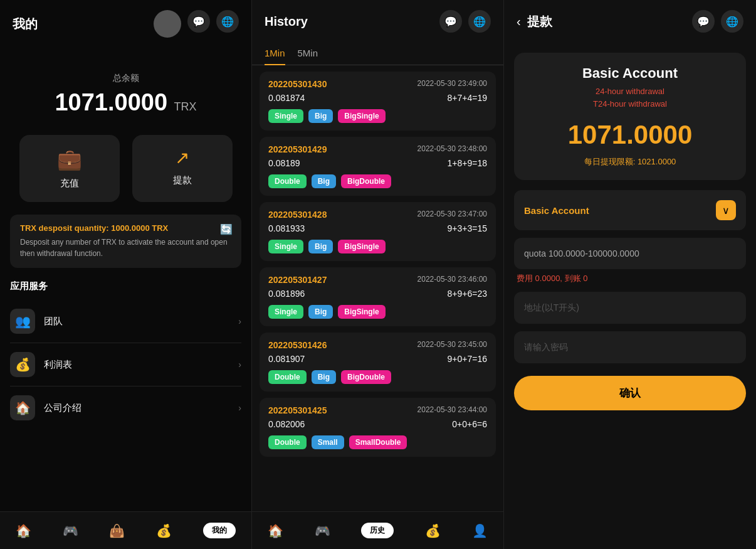  What do you see at coordinates (125, 408) in the screenshot?
I see `service-company: 🏠 公司介绍 ›` at bounding box center [125, 408].